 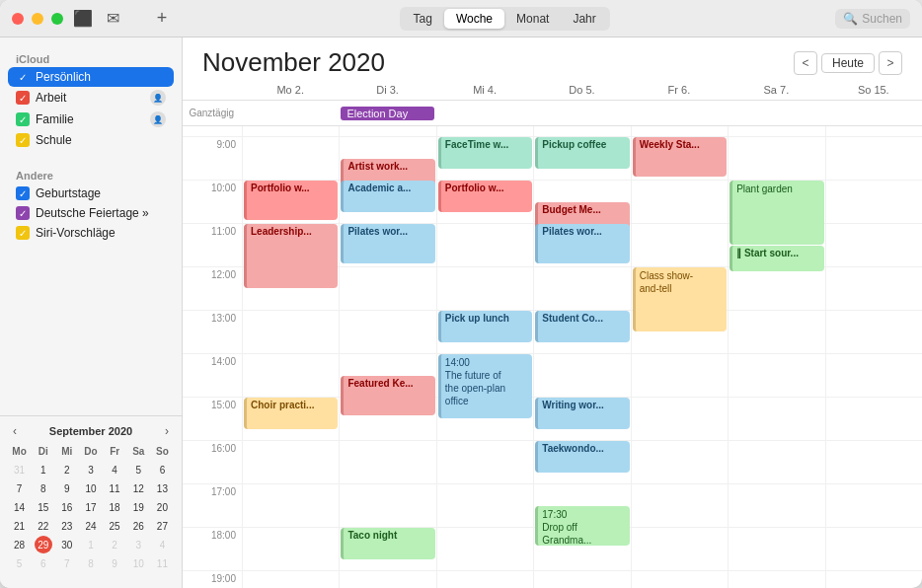 What do you see at coordinates (581, 331) in the screenshot?
I see `time-cell: Student Co...` at bounding box center [581, 331].